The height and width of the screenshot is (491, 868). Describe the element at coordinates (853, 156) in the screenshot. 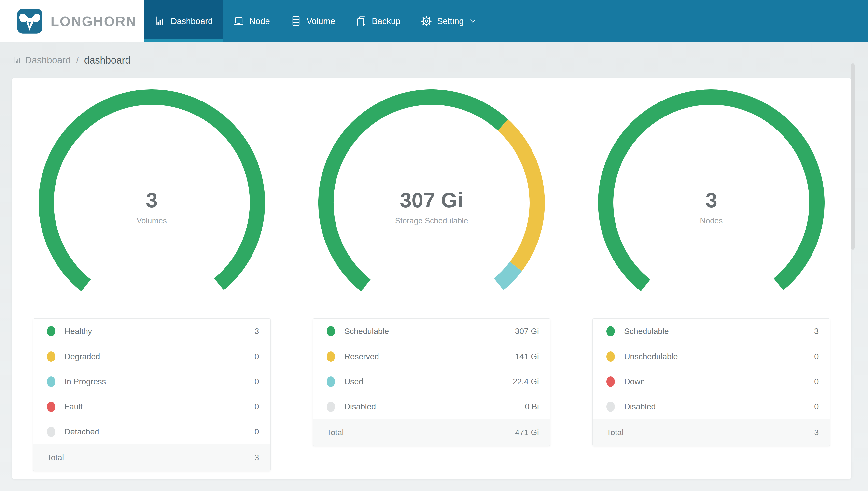

I see `vertical-scrollbar-thumb` at that location.